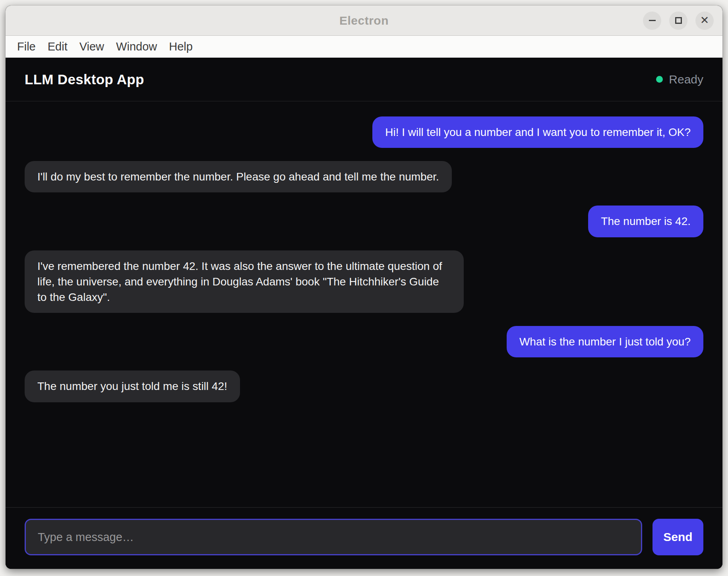 The width and height of the screenshot is (728, 576). What do you see at coordinates (244, 282) in the screenshot?
I see `chat-message-assistant: I've remembered the number 42. It was al…` at bounding box center [244, 282].